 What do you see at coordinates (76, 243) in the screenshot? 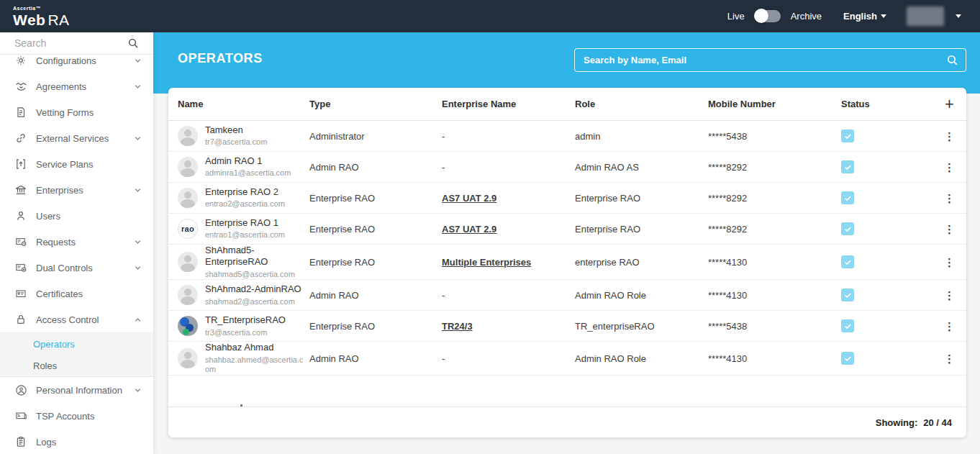
I see `sidebar: ConfigurationsAgreementsVetting FormsExt…` at bounding box center [76, 243].